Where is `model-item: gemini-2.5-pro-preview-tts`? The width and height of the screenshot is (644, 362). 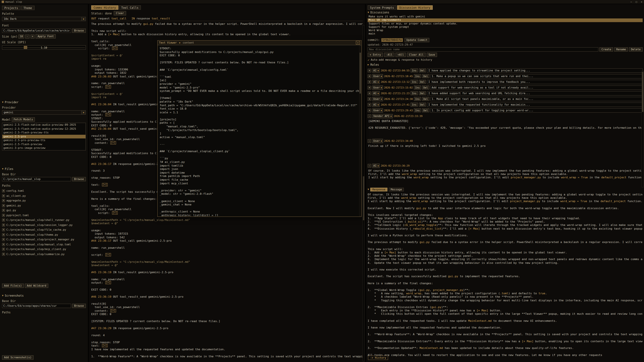
model-item: gemini-2.5-pro-preview-tts is located at coordinates (44, 140).